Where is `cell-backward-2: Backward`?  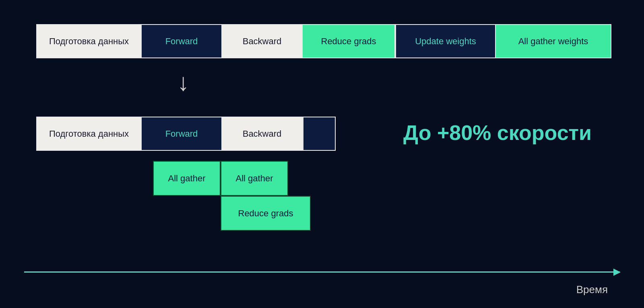 cell-backward-2: Backward is located at coordinates (262, 133).